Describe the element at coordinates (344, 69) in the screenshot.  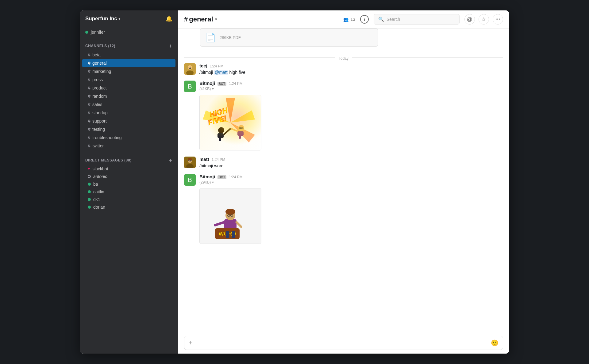
I see `message-group-teej: teej 1:24 PM /bitmoji @matt high five` at that location.